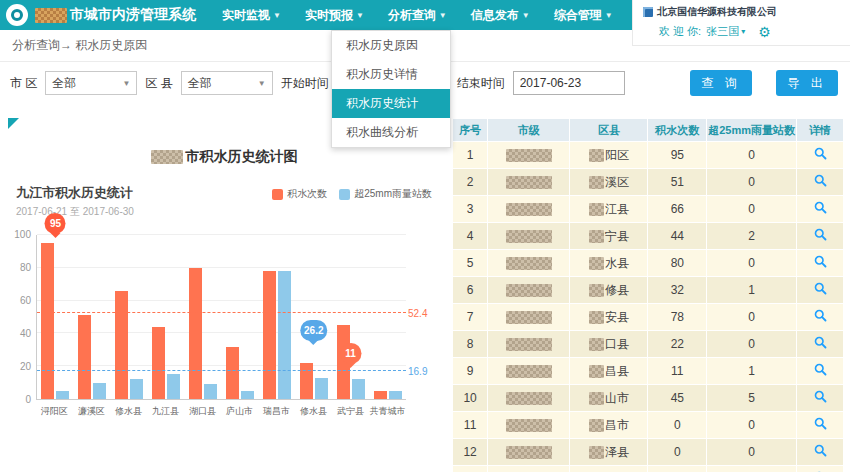 The width and height of the screenshot is (850, 472). Describe the element at coordinates (391, 132) in the screenshot. I see `dropdown-item-3: 积水曲线分析` at that location.